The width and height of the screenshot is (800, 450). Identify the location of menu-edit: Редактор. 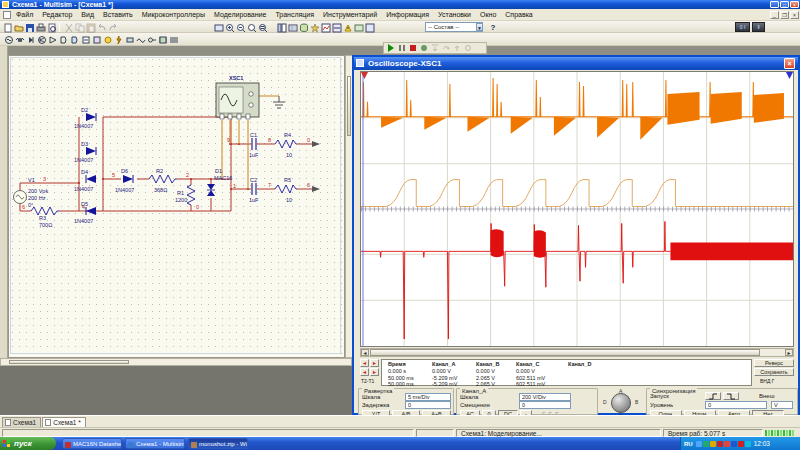
(57, 14).